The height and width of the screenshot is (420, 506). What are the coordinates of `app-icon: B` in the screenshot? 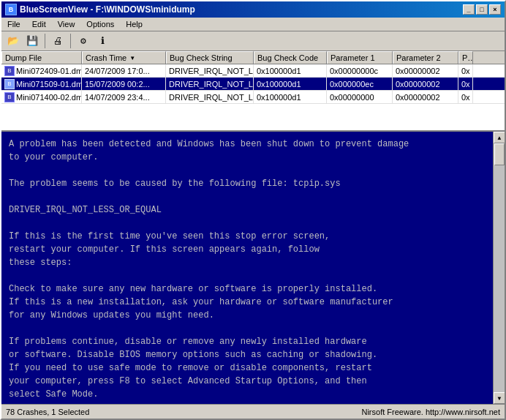 It's located at (11, 10).